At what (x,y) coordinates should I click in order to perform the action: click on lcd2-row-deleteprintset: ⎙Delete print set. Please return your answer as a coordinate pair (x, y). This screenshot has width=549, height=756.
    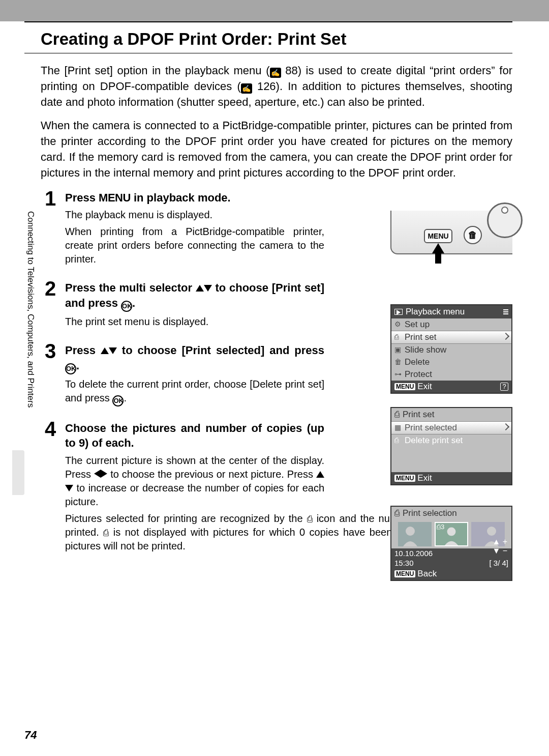
    Looking at the image, I should click on (451, 441).